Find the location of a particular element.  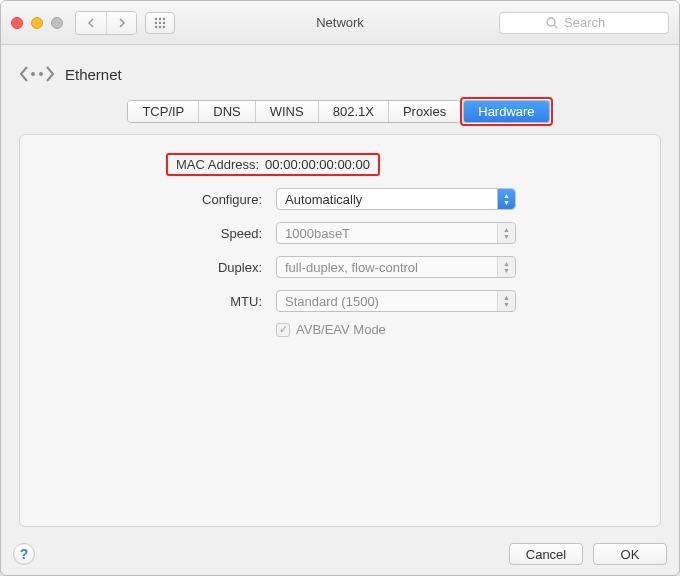

titlebar: Network is located at coordinates (340, 23).